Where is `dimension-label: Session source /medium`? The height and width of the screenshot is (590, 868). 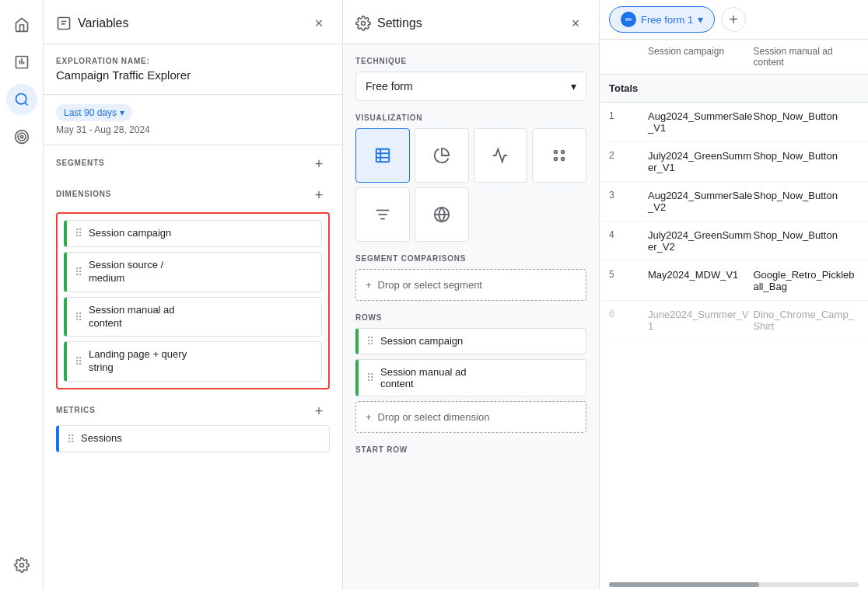
dimension-label: Session source /medium is located at coordinates (126, 272).